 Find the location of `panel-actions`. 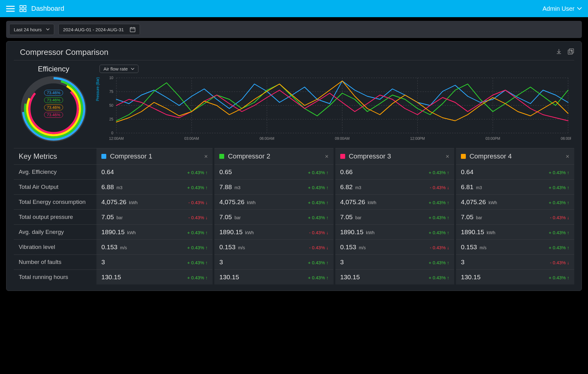

panel-actions is located at coordinates (565, 52).